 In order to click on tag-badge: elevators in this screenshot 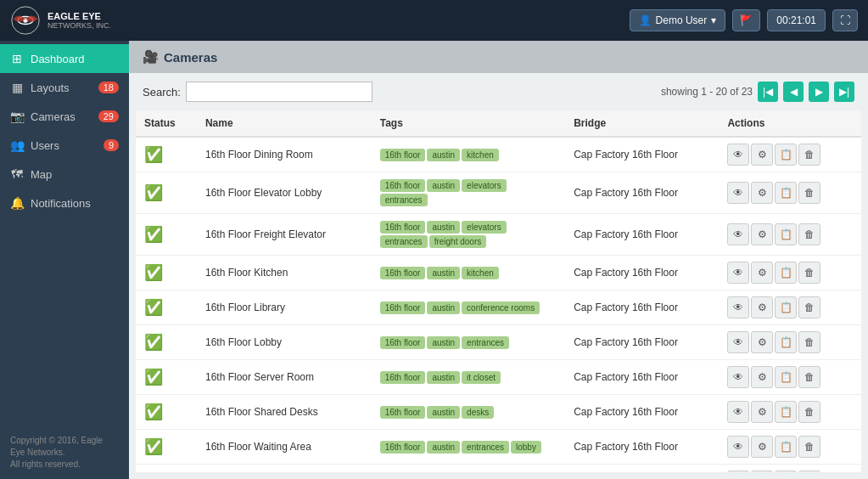, I will do `click(484, 185)`.